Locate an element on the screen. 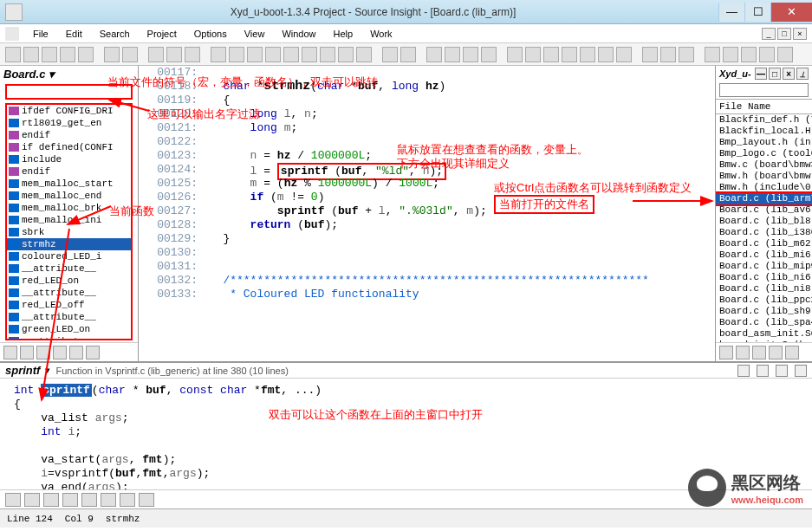 Image resolution: width=812 pixels, height=531 pixels. tool-up-icon is located at coordinates (471, 55).